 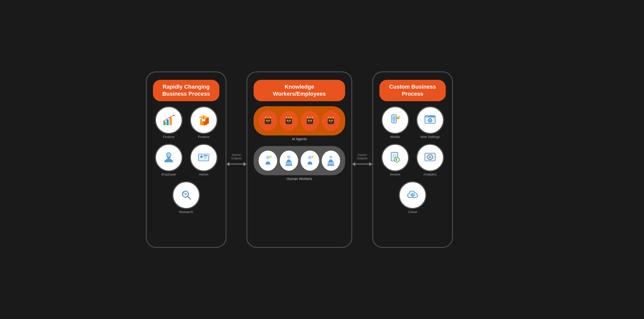 What do you see at coordinates (169, 122) in the screenshot?
I see `finance-icon-wrapper: Finance` at bounding box center [169, 122].